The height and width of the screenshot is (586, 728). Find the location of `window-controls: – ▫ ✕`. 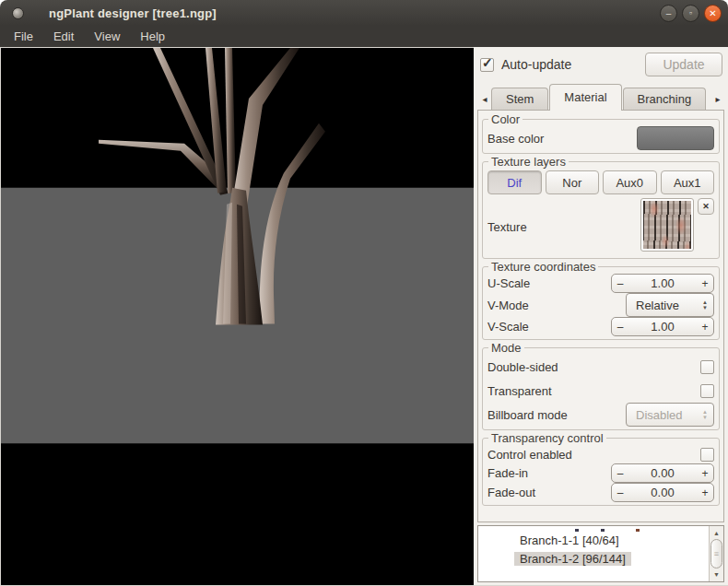

window-controls: – ▫ ✕ is located at coordinates (691, 13).